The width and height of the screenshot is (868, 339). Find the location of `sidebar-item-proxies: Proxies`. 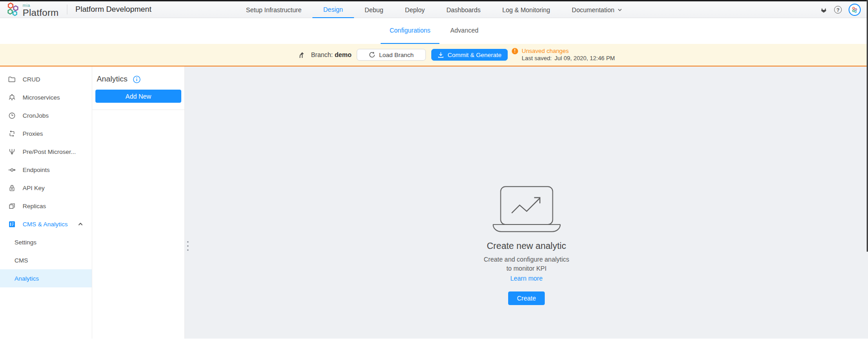

sidebar-item-proxies: Proxies is located at coordinates (46, 134).